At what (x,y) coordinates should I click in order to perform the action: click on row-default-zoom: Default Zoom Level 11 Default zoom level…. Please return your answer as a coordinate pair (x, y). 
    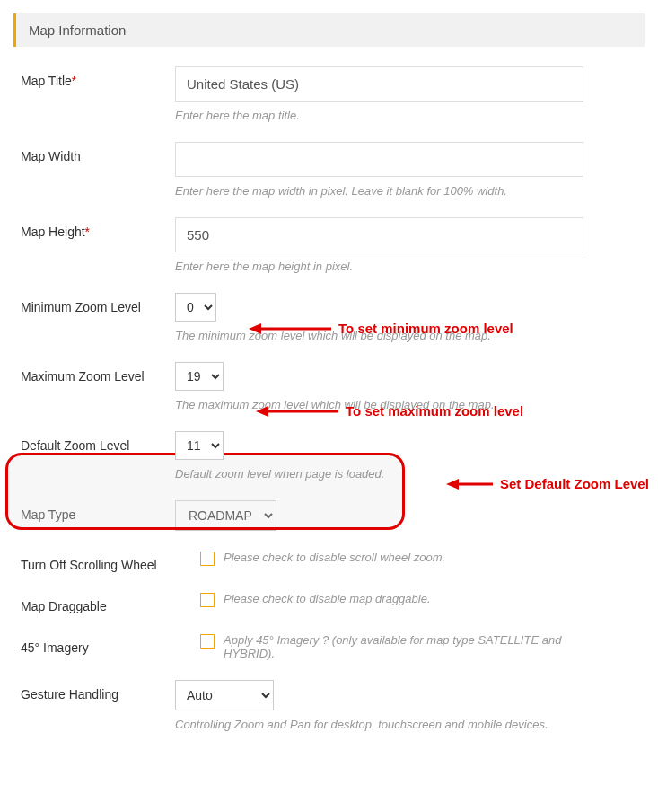
    Looking at the image, I should click on (329, 456).